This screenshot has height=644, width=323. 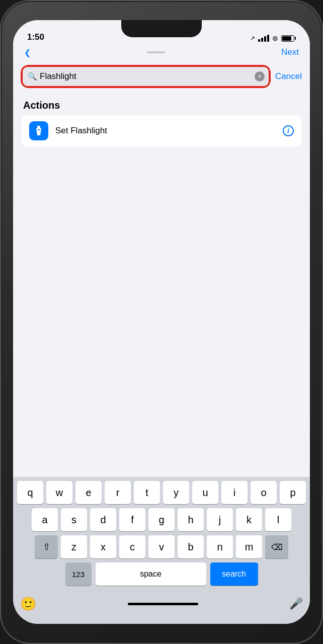 I want to click on drag-indicator, so click(x=156, y=52).